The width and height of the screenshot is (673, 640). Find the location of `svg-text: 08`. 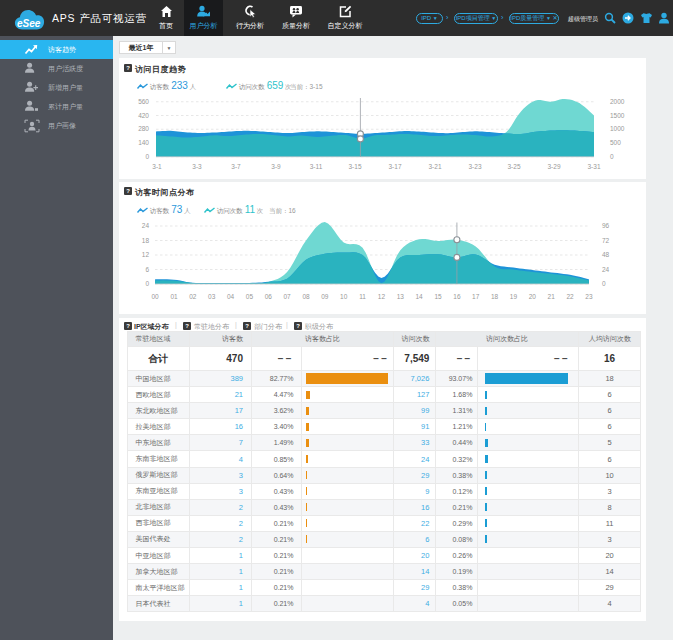

svg-text: 08 is located at coordinates (306, 296).